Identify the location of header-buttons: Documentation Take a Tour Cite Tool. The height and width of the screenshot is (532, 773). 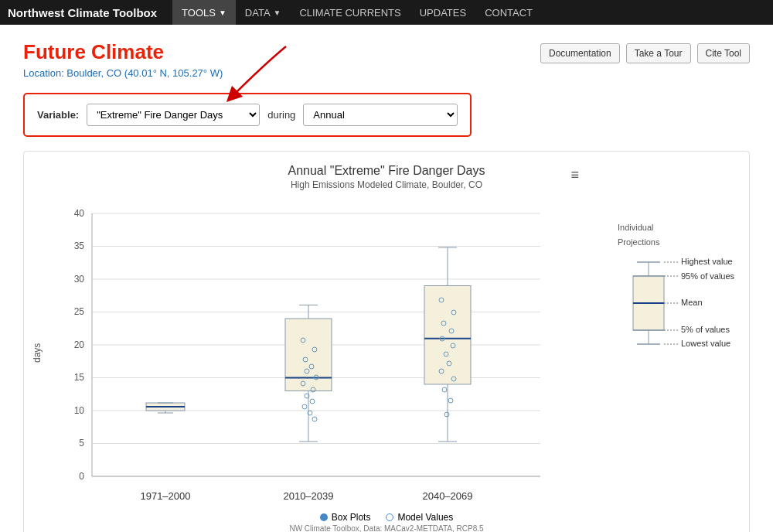
(645, 53).